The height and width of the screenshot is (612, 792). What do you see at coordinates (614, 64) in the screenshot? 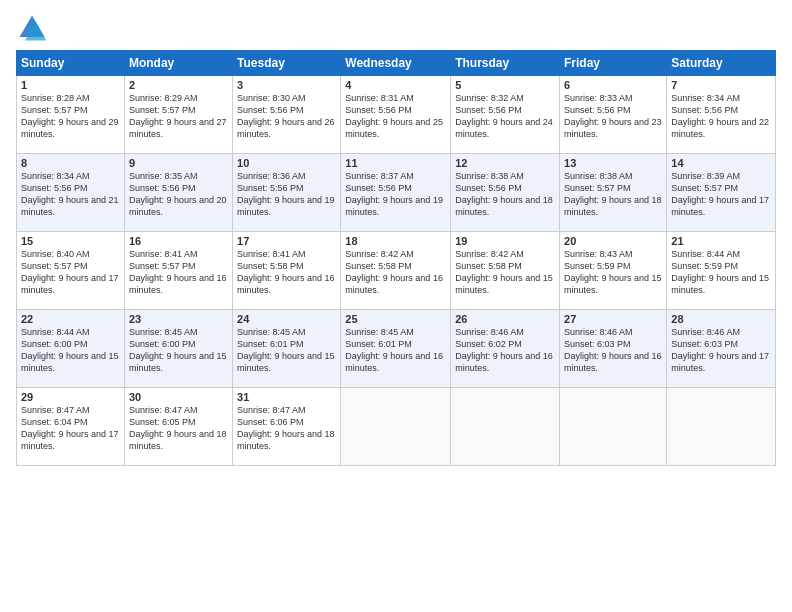
I see `day-of-week-header: Friday` at bounding box center [614, 64].